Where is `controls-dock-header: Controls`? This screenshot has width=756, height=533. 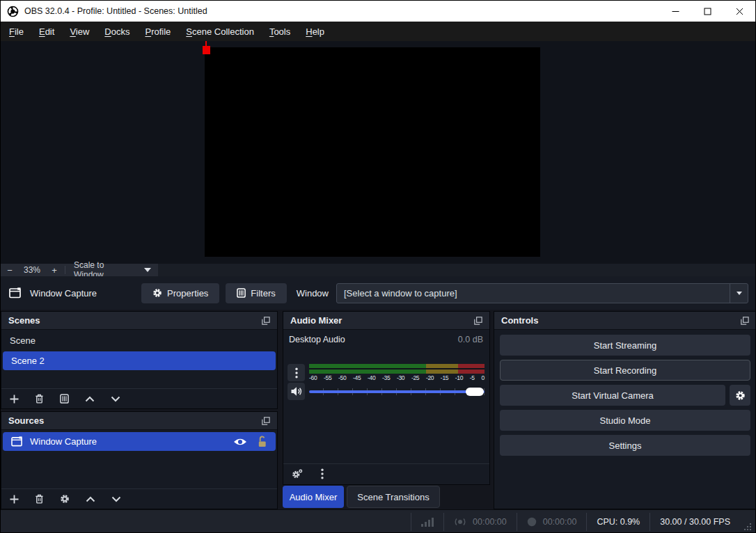
controls-dock-header: Controls is located at coordinates (625, 321).